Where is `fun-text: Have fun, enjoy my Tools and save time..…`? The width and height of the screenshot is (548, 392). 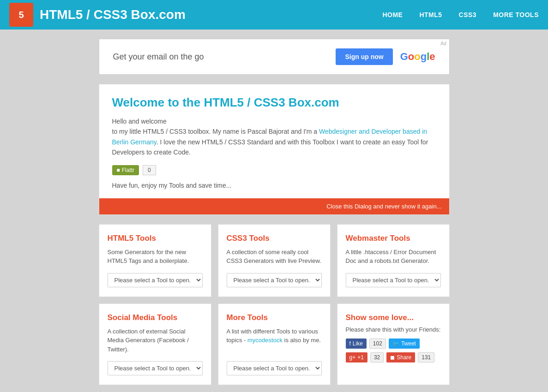 fun-text: Have fun, enjoy my Tools and save time..… is located at coordinates (274, 185).